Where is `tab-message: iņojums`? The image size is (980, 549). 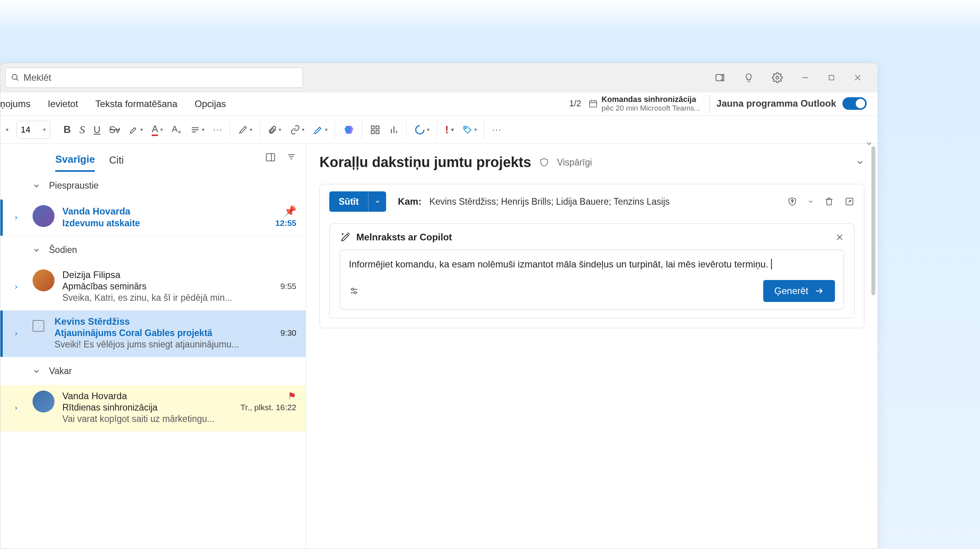 tab-message: iņojums is located at coordinates (20, 104).